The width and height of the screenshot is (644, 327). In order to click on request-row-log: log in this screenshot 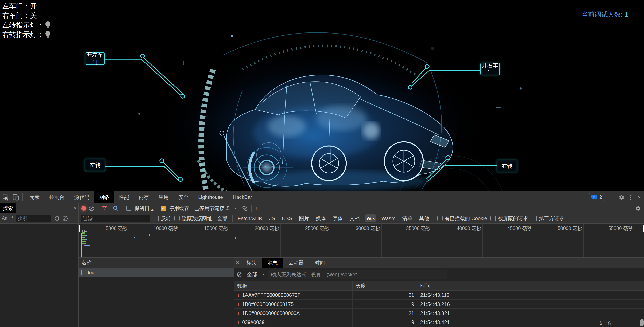, I will do `click(156, 273)`.